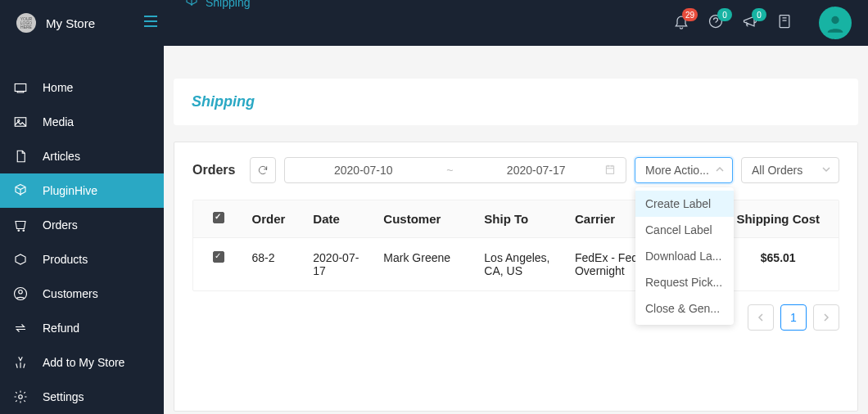 The height and width of the screenshot is (414, 868). I want to click on chevron-up-icon, so click(720, 170).